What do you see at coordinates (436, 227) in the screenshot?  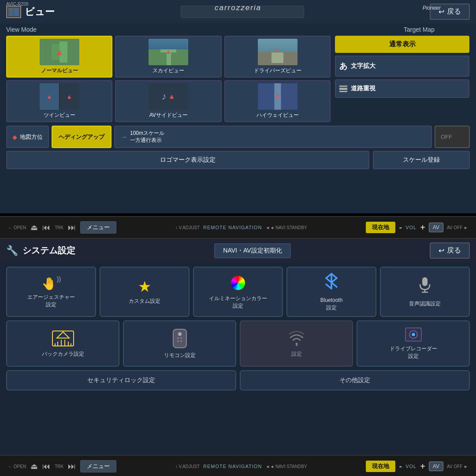 I see `av-btn-top: AV` at bounding box center [436, 227].